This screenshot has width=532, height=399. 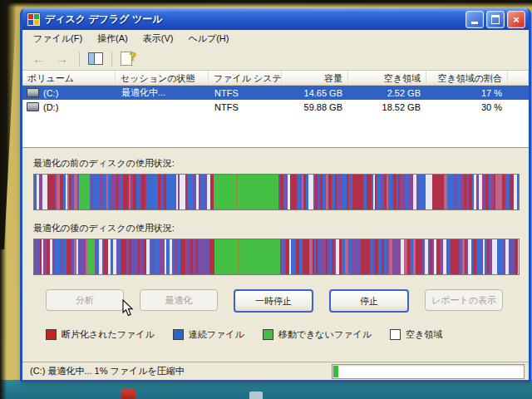 I want to click on monitor-bezel-top, so click(x=266, y=3).